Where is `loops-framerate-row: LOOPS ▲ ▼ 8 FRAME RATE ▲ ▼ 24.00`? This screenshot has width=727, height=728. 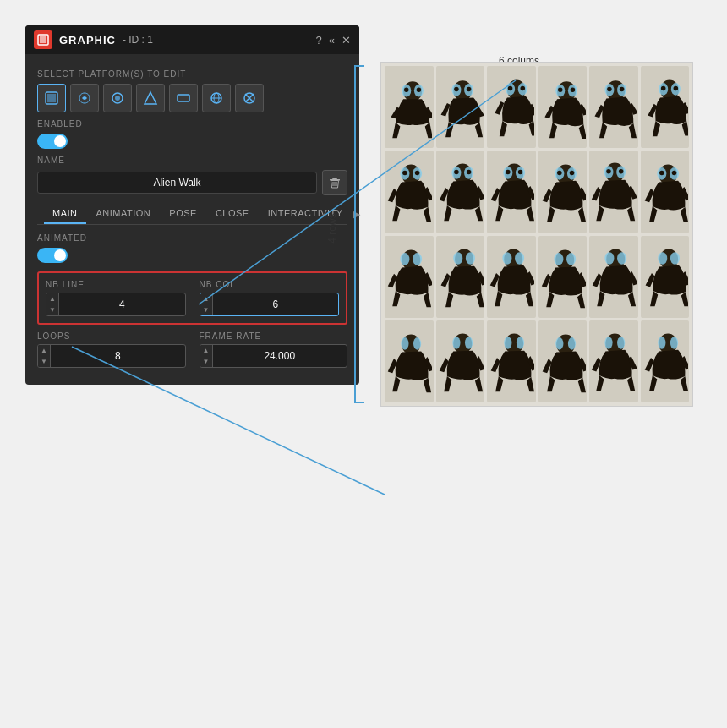 loops-framerate-row: LOOPS ▲ ▼ 8 FRAME RATE ▲ ▼ 24.00 is located at coordinates (193, 350).